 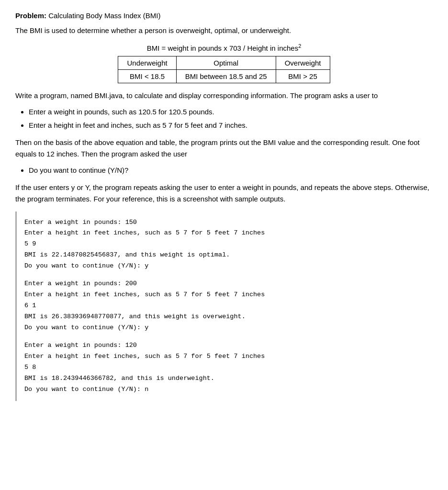 I want to click on terminal-line: Enter a weight in pounds: 120, so click(x=225, y=345).